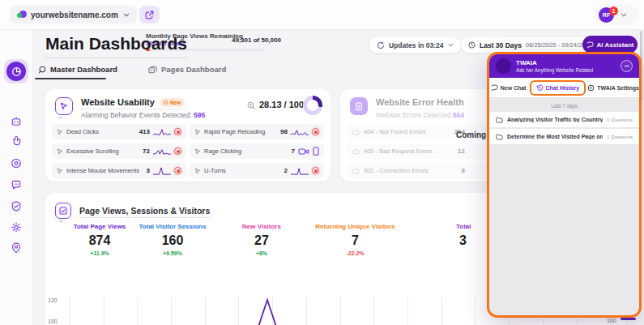 The height and width of the screenshot is (325, 644). I want to click on metric-delta: +11.9%, so click(100, 253).